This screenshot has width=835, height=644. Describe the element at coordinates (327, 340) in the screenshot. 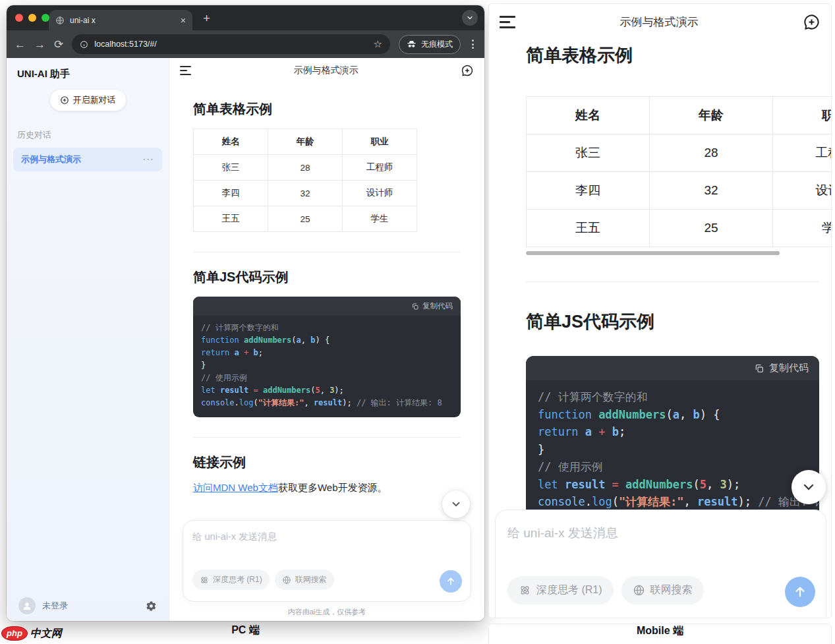

I see `code-line: function addNumbers(a, b) {` at that location.